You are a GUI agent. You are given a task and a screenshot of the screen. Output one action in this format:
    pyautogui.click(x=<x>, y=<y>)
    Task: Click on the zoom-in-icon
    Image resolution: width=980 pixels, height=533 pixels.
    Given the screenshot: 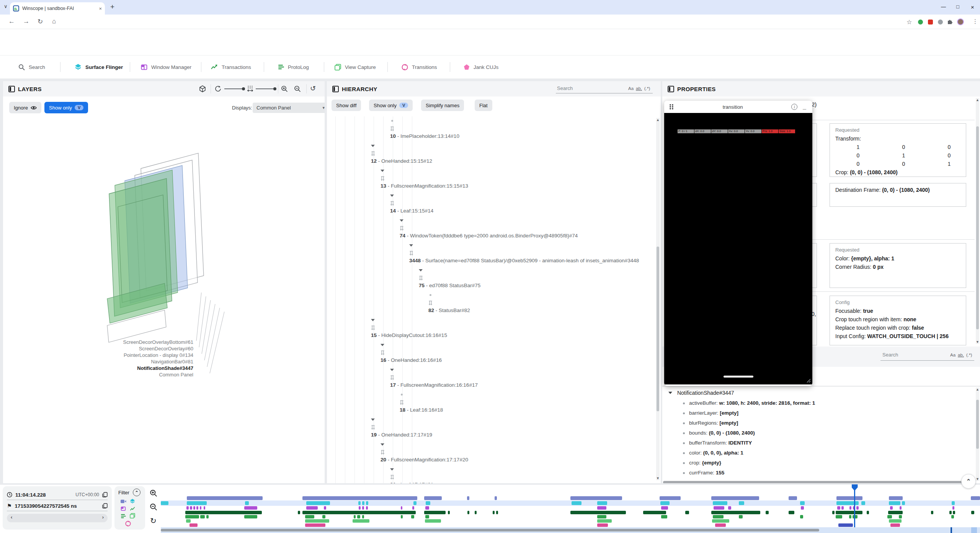 What is the action you would take?
    pyautogui.click(x=284, y=89)
    